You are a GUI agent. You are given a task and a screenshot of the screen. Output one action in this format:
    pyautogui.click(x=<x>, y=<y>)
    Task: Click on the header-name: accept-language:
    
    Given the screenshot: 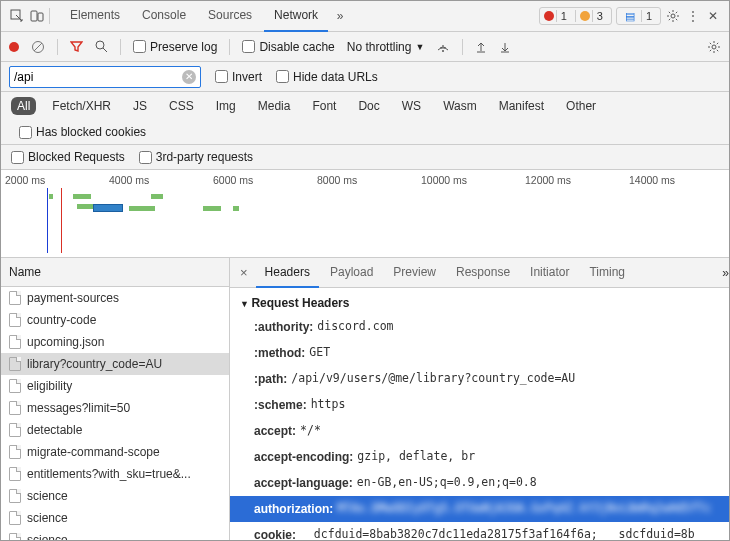 What is the action you would take?
    pyautogui.click(x=304, y=483)
    